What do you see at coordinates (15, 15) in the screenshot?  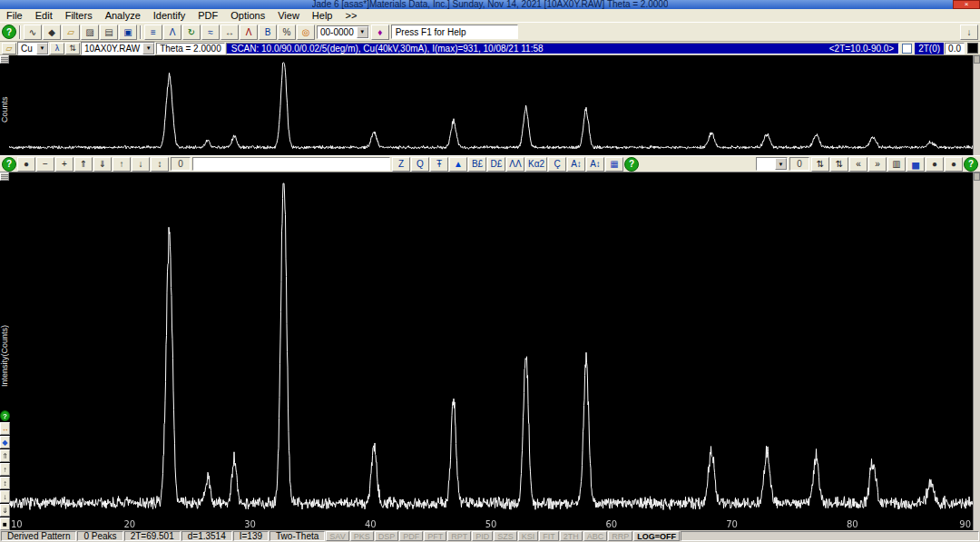 I see `menu-file: File` at bounding box center [15, 15].